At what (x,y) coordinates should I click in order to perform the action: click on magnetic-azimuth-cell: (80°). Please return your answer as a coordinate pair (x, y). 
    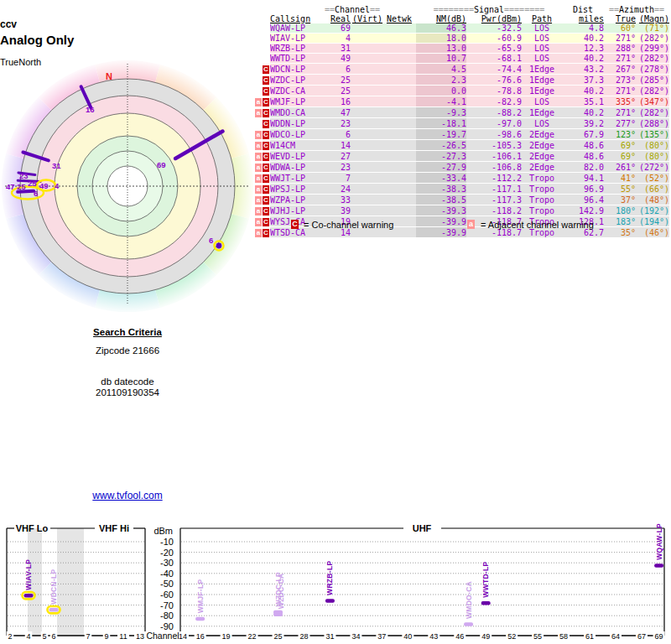
    Looking at the image, I should click on (653, 156).